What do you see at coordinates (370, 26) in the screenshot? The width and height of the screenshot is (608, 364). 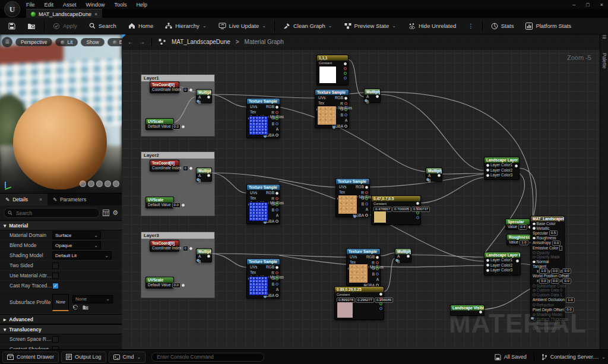 I see `preview-state-button: Preview State⌄` at bounding box center [370, 26].